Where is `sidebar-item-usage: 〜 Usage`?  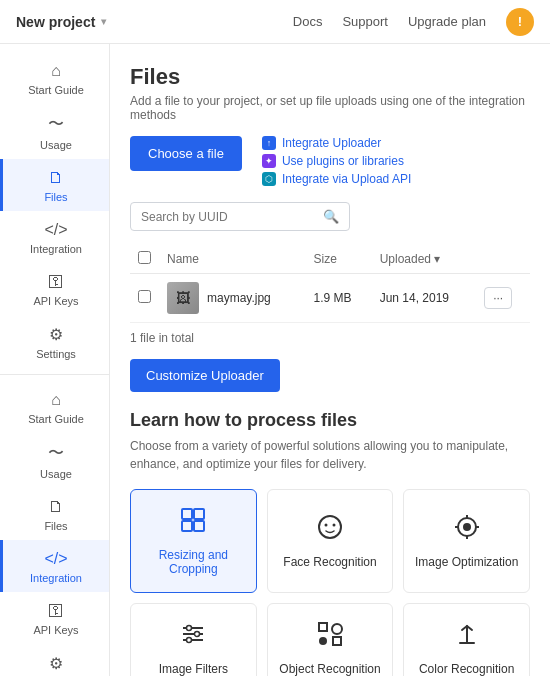
sidebar-item-usage: 〜 Usage is located at coordinates (54, 132).